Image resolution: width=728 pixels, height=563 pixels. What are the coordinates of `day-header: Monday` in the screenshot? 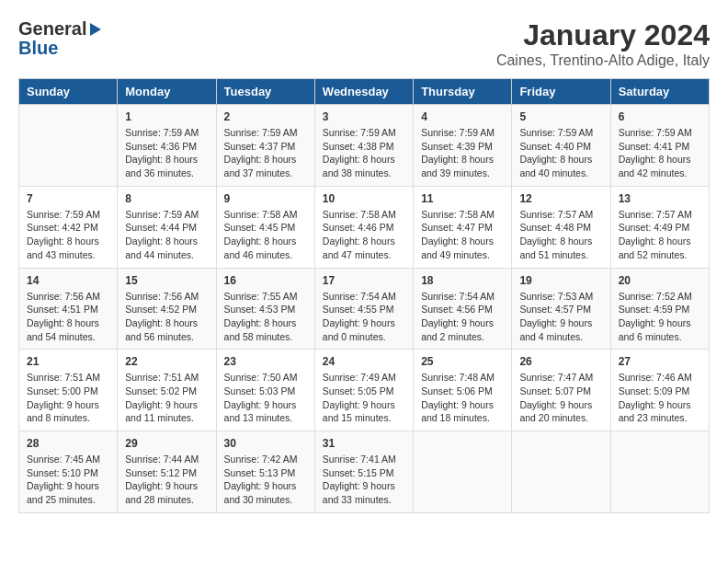 It's located at (167, 92).